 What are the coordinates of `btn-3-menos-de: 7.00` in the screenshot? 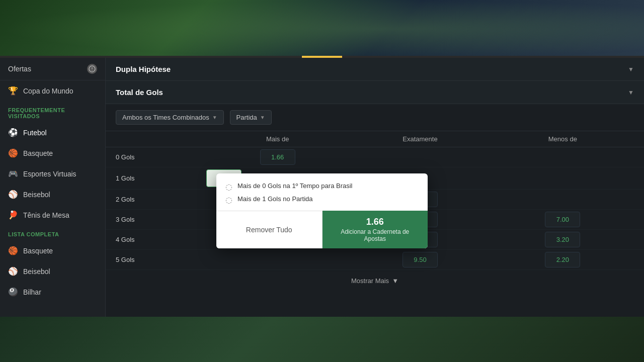 It's located at (562, 219).